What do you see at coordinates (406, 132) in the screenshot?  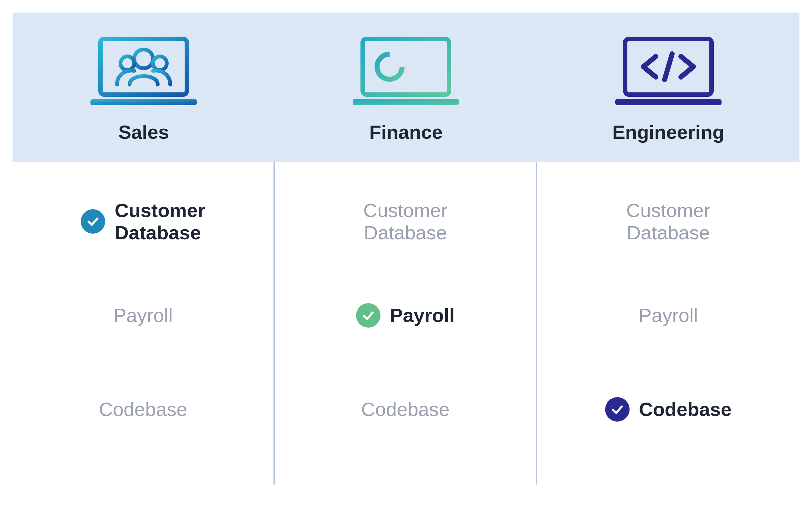 I see `header-title: Finance` at bounding box center [406, 132].